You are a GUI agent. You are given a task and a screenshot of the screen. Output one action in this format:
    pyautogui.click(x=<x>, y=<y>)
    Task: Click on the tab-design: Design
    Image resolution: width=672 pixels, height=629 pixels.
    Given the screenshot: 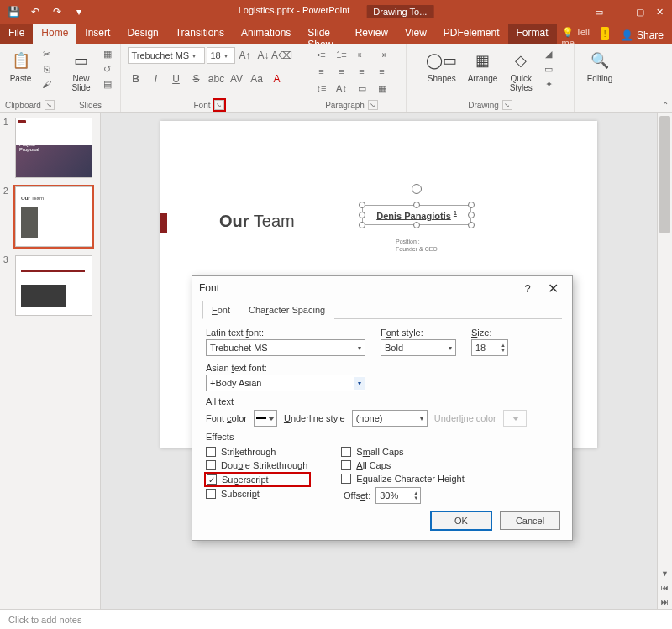 What is the action you would take?
    pyautogui.click(x=143, y=34)
    